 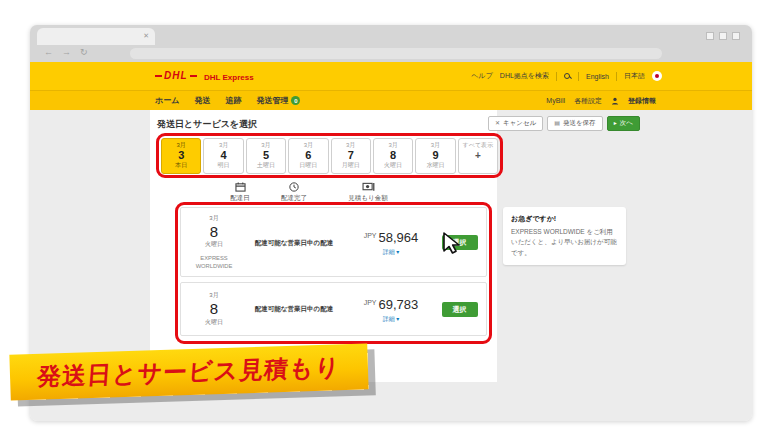 What do you see at coordinates (294, 192) in the screenshot?
I see `legend-delivery-by: 配達完了` at bounding box center [294, 192].